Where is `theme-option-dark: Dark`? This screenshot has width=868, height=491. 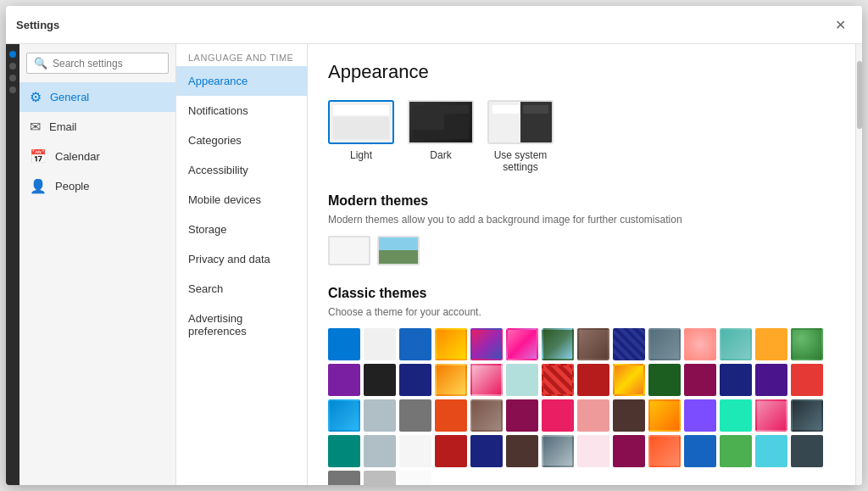 theme-option-dark: Dark is located at coordinates (441, 131).